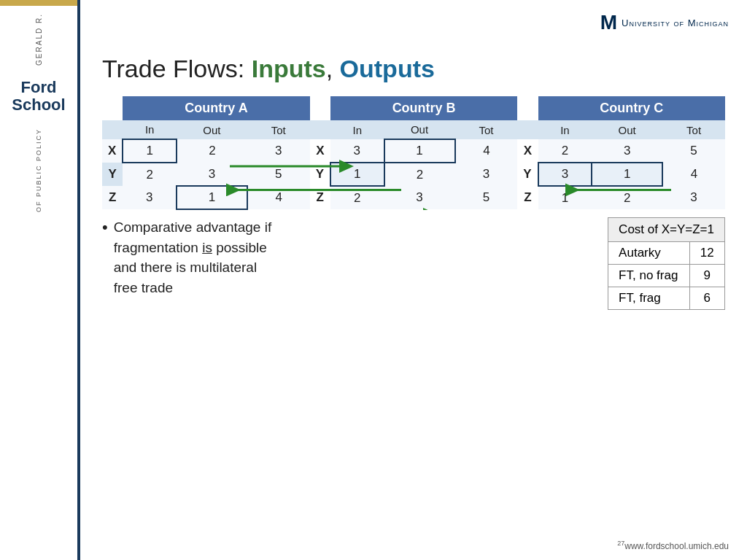  Describe the element at coordinates (143, 287) in the screenshot. I see `bullet-line4: free trade` at that location.